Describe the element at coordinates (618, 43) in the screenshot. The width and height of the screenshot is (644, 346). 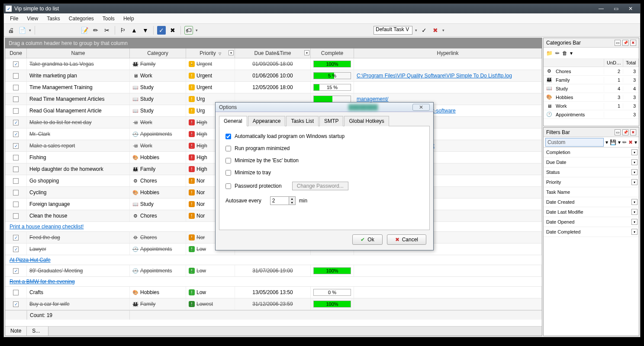
I see `panel-restore-icon: ▭` at that location.